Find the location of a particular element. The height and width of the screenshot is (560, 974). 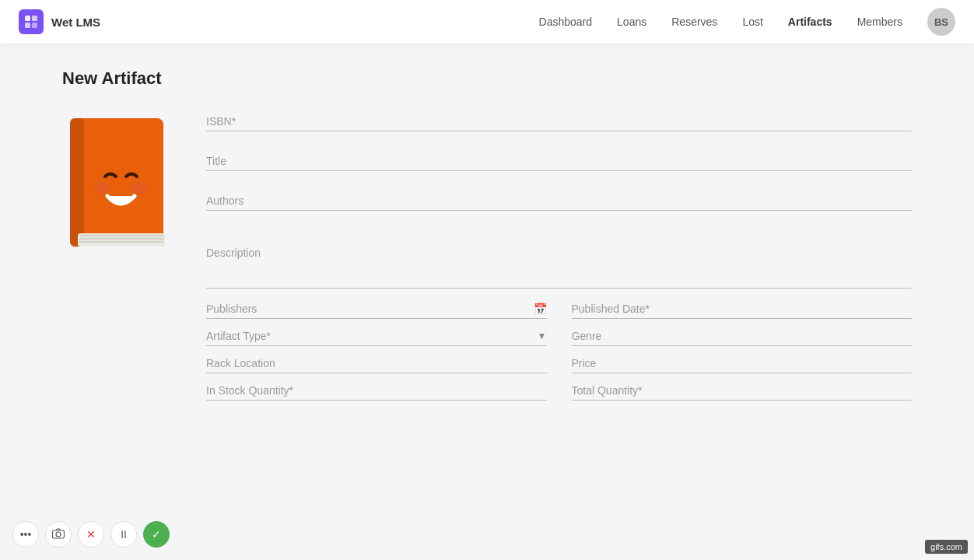

title-field-group is located at coordinates (559, 160).